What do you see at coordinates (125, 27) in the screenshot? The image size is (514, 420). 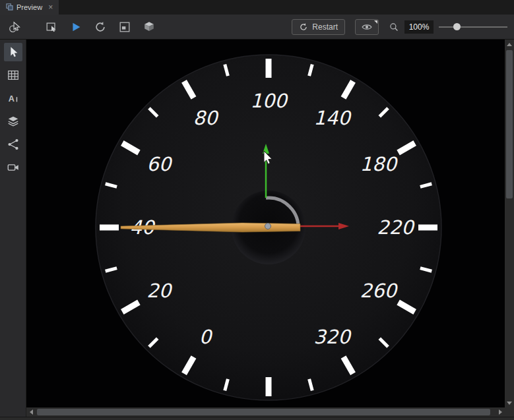 I see `fit-icon` at bounding box center [125, 27].